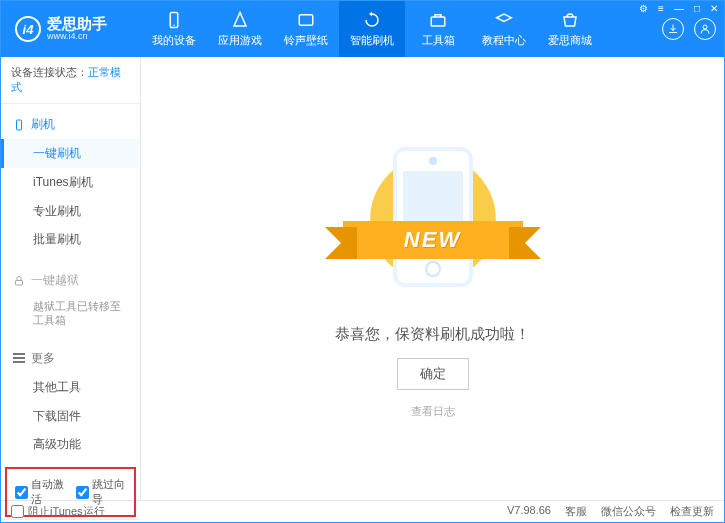 This screenshot has height=523, width=725. What do you see at coordinates (70, 314) in the screenshot?
I see `jailbreak-note: 越狱工具已转移至工具箱` at bounding box center [70, 314].